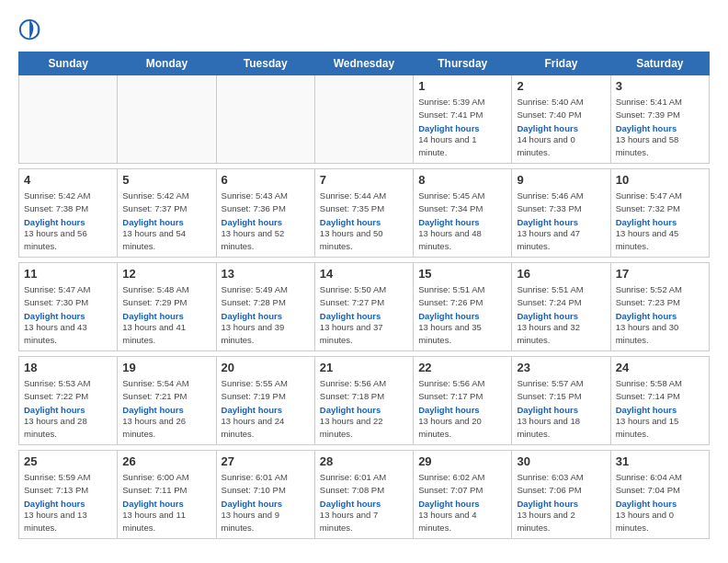  What do you see at coordinates (364, 462) in the screenshot?
I see `day-number: 28` at bounding box center [364, 462].